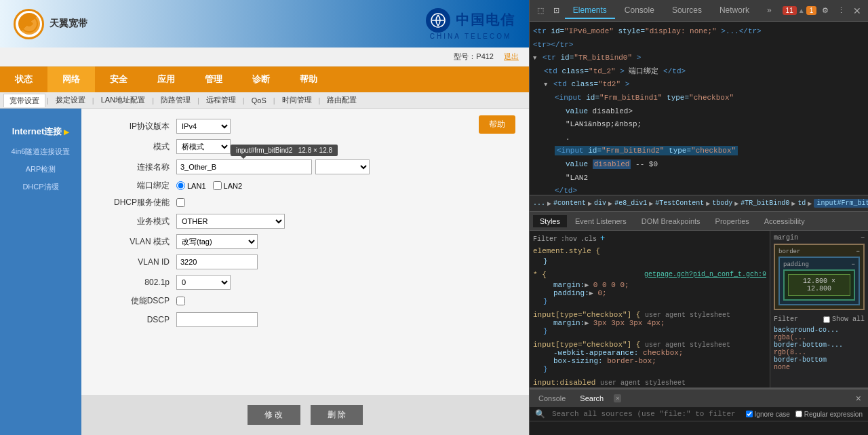 The height and width of the screenshot is (435, 868). I want to click on input-vlan-id, so click(217, 262).